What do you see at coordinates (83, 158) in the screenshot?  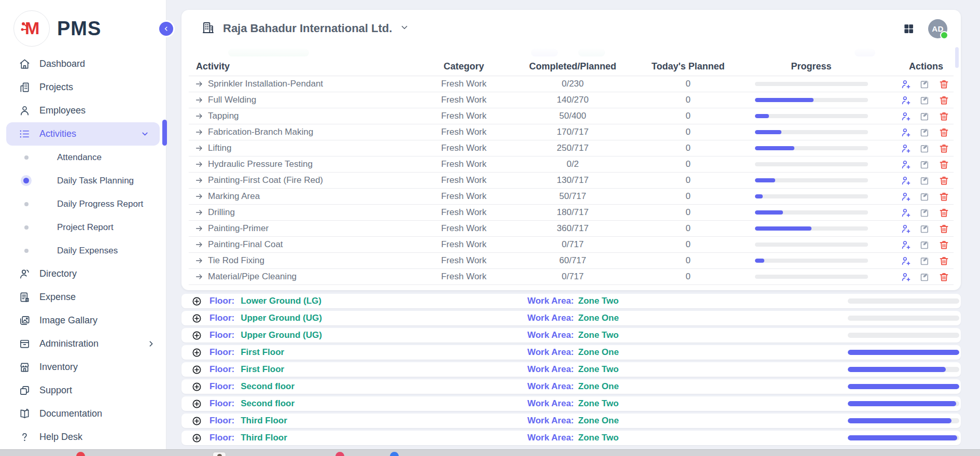 I see `sidebar-subitem-attendance: Attendance` at bounding box center [83, 158].